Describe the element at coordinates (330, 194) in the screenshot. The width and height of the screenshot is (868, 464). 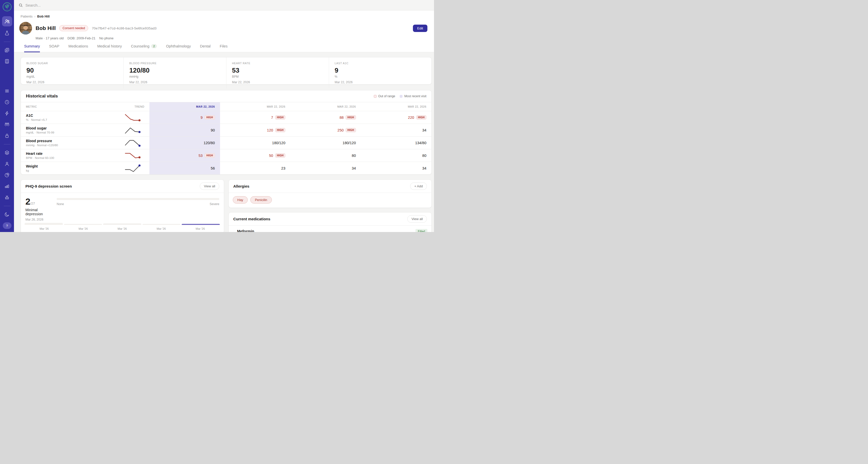
I see `allergies-card: Allergies + Add Hay Penicilin` at that location.